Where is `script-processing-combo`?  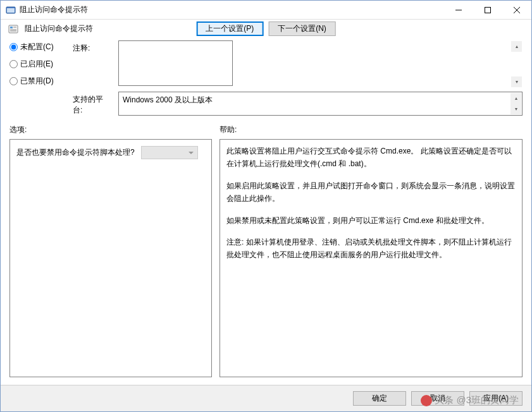
script-processing-combo is located at coordinates (170, 153).